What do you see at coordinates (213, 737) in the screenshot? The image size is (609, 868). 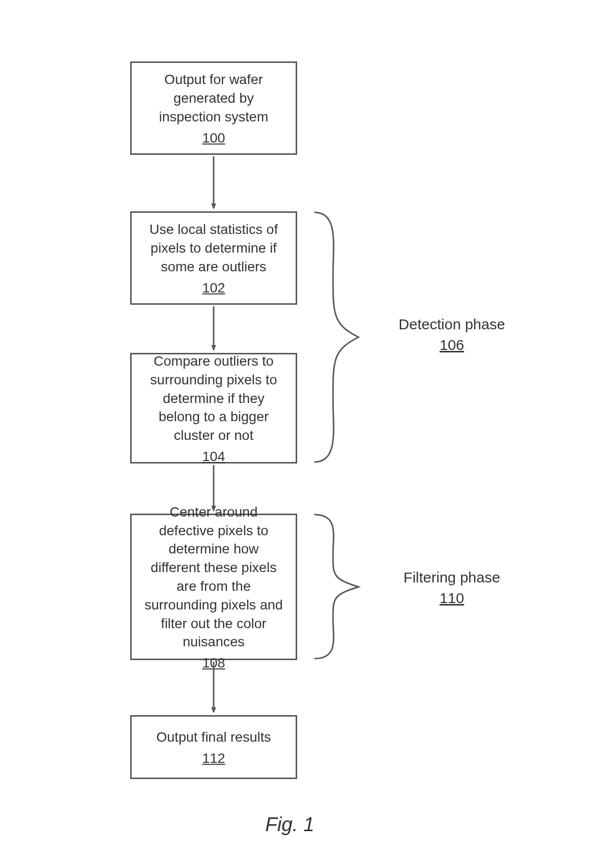 I see `box-text: Output final results` at bounding box center [213, 737].